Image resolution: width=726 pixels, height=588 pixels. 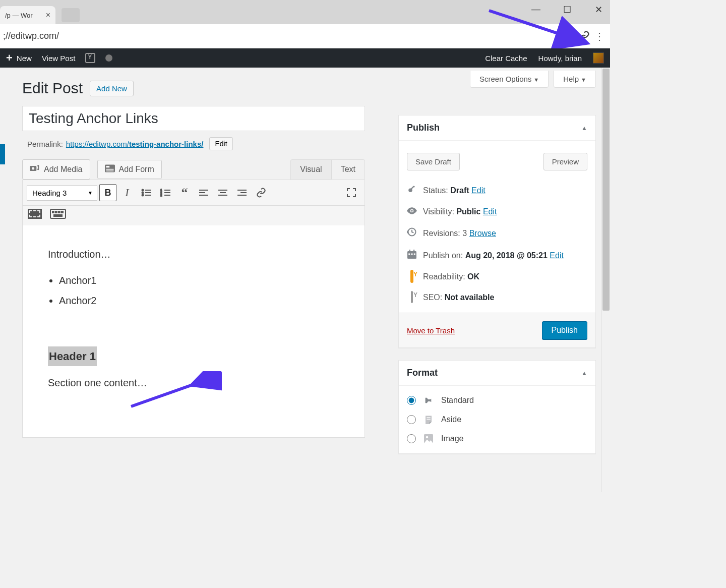 What do you see at coordinates (490, 212) in the screenshot?
I see `visibility-edit-link: Edit` at bounding box center [490, 212].